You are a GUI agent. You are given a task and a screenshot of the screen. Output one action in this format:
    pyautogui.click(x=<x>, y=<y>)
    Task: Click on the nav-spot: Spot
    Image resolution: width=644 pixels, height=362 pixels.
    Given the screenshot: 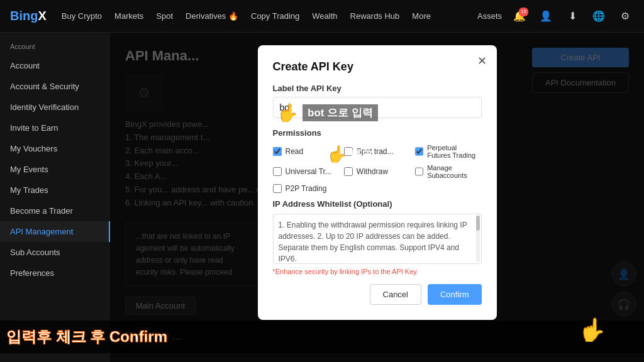 What is the action you would take?
    pyautogui.click(x=165, y=16)
    